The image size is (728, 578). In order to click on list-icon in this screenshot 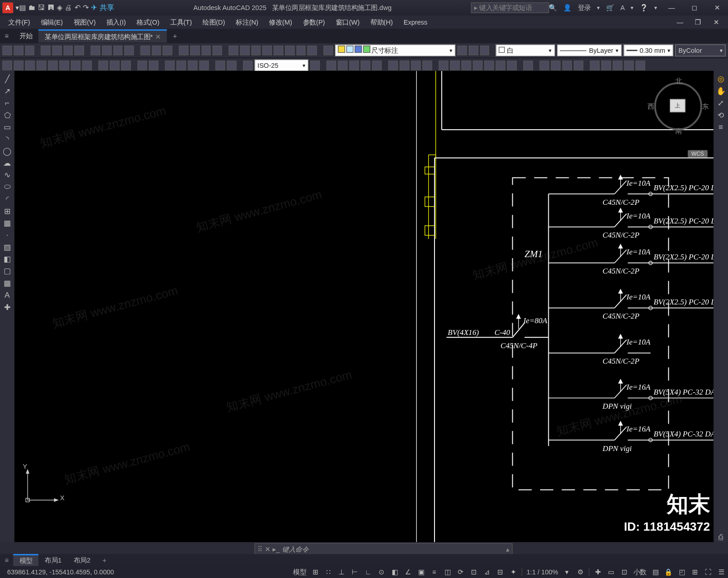, I will do `click(629, 66)`.